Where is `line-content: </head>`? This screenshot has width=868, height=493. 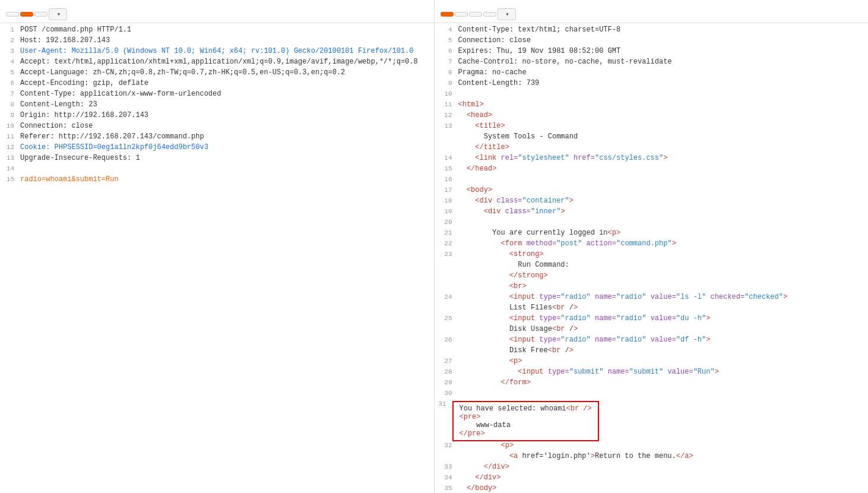 line-content: </head> is located at coordinates (663, 169).